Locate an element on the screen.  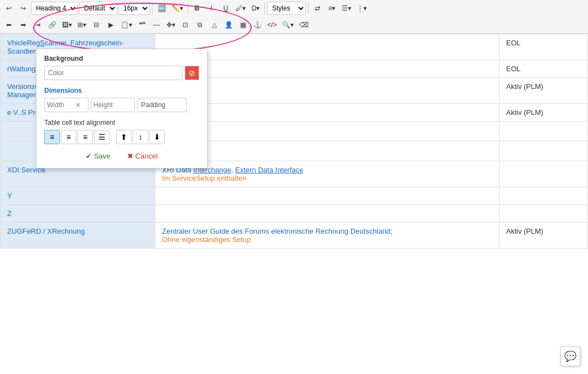
erase-button: ⌫ is located at coordinates (304, 25).